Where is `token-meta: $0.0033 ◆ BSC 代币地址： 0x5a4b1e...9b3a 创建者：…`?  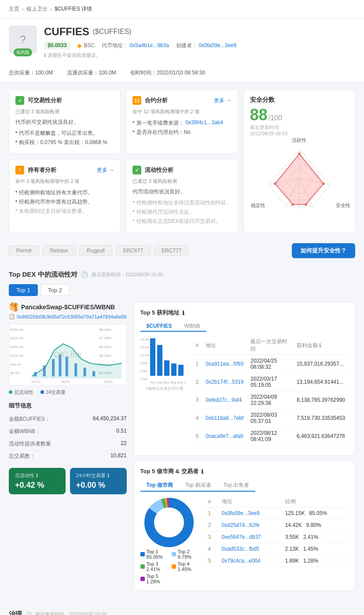
token-meta: $0.0033 ◆ BSC 代币地址： 0x5a4b1e...9b3a 创建者：… is located at coordinates (200, 45).